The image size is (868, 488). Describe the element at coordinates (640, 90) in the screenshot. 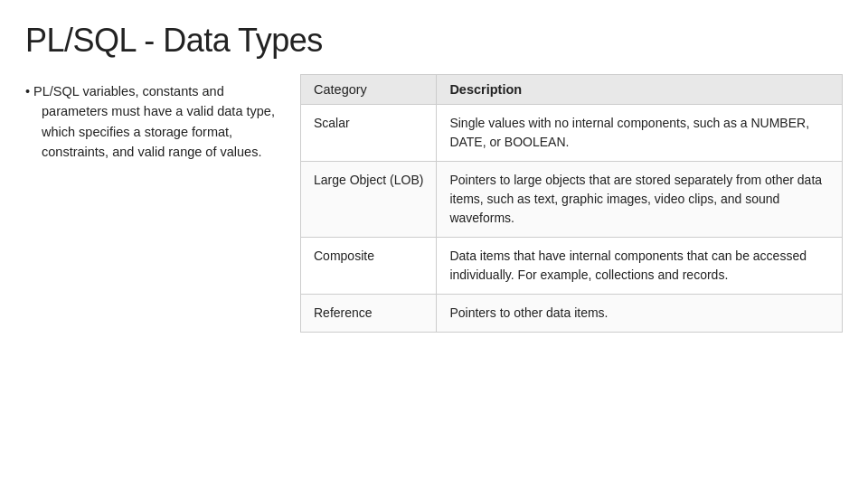

I see `column-header-description: Description` at that location.